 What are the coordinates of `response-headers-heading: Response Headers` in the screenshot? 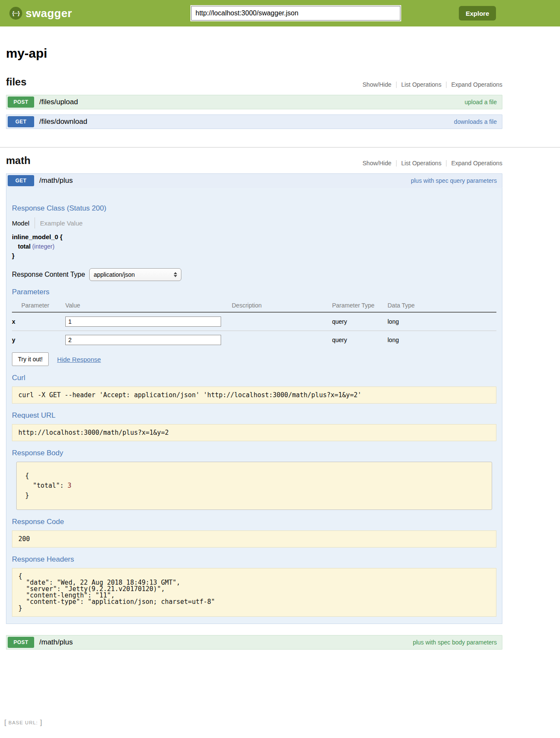 It's located at (254, 559).